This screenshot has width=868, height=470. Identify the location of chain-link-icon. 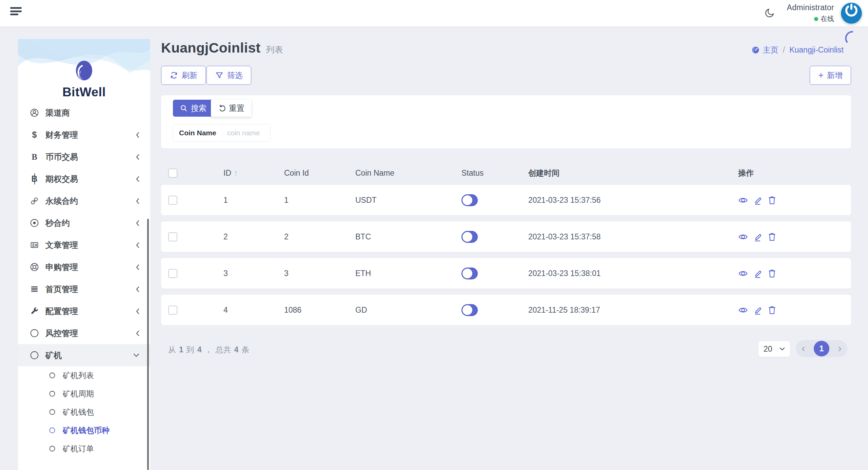
(35, 201).